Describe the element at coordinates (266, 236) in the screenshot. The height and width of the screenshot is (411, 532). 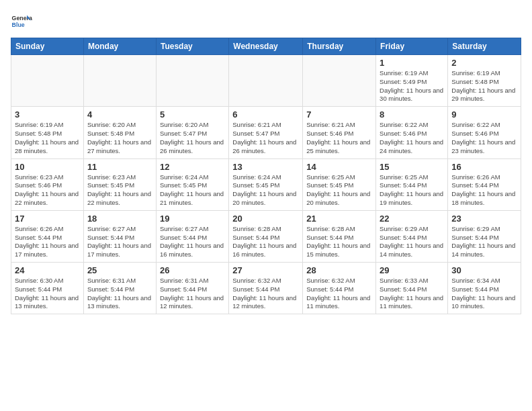
I see `calendar-cell: 20Sunrise: 6:28 AM Sunset: 5:44 PM Dayli…` at that location.